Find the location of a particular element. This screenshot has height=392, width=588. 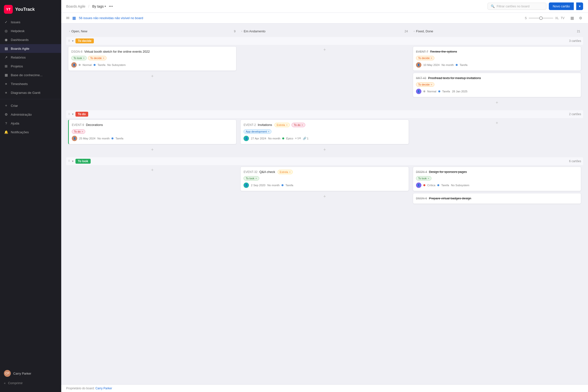

sidebar-item-helpdesk: ◎ Helpdesk is located at coordinates (30, 31).